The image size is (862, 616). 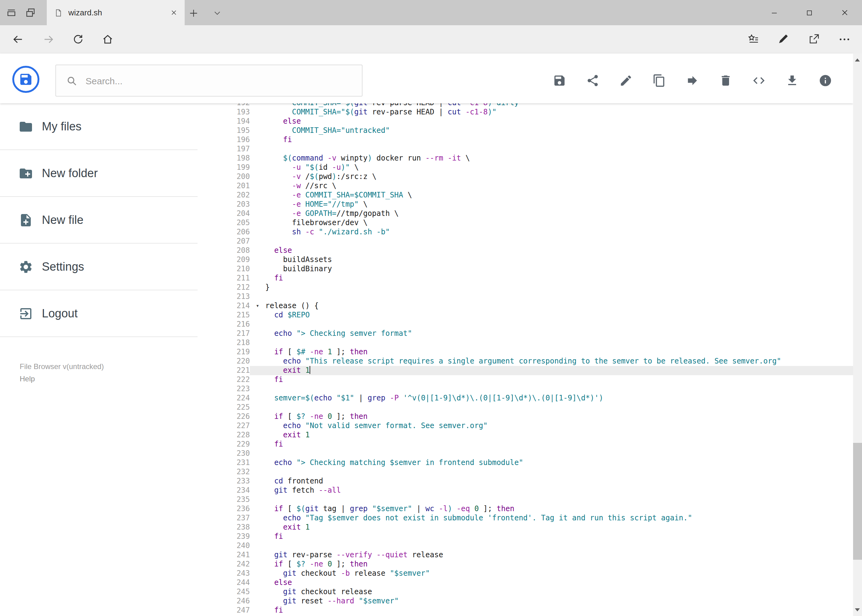 What do you see at coordinates (209, 80) in the screenshot?
I see `search-bar` at bounding box center [209, 80].